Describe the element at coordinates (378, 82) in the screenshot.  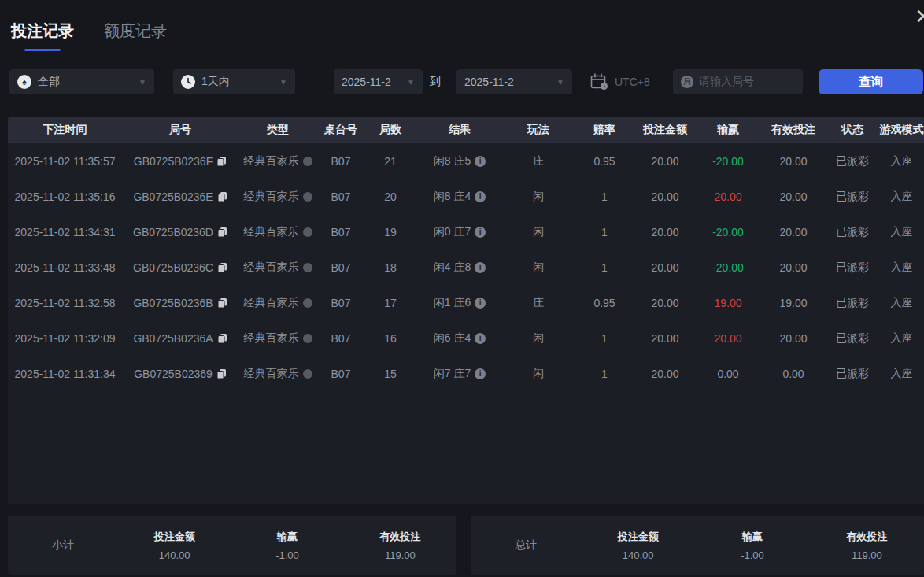
I see `date-from-picker: 2025-11-2 ▼` at that location.